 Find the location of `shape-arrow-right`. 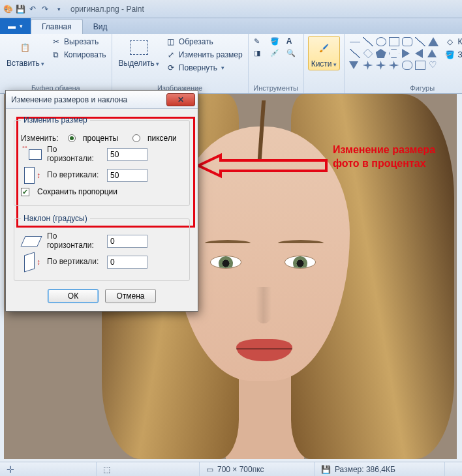

shape-arrow-right is located at coordinates (406, 53).